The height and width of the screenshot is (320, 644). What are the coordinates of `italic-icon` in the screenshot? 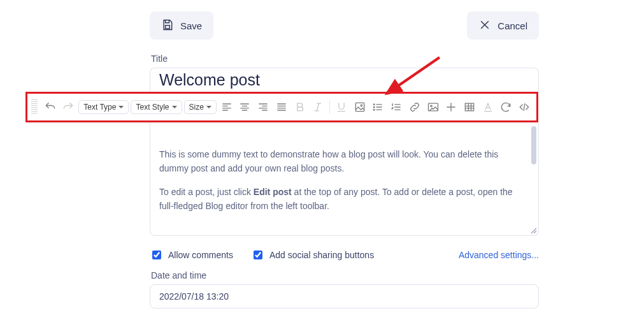 It's located at (318, 107).